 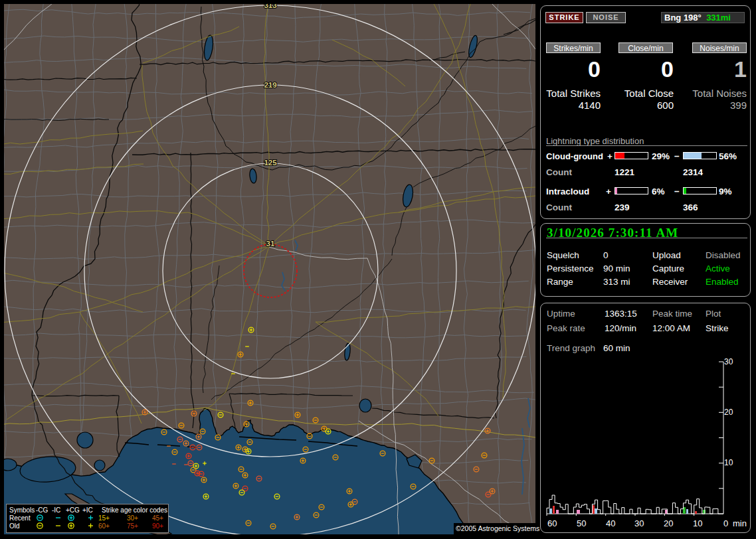 What do you see at coordinates (270, 85) in the screenshot?
I see `svg-text: 219` at bounding box center [270, 85].